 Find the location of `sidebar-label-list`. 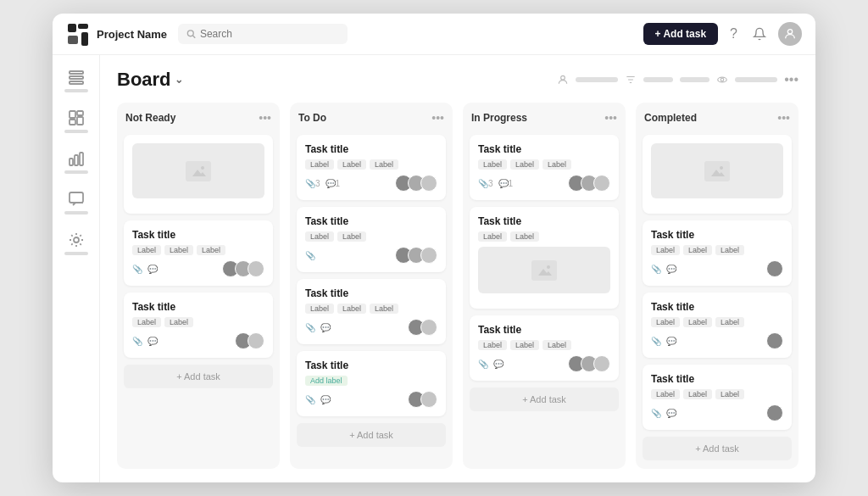

sidebar-label-list is located at coordinates (76, 91).